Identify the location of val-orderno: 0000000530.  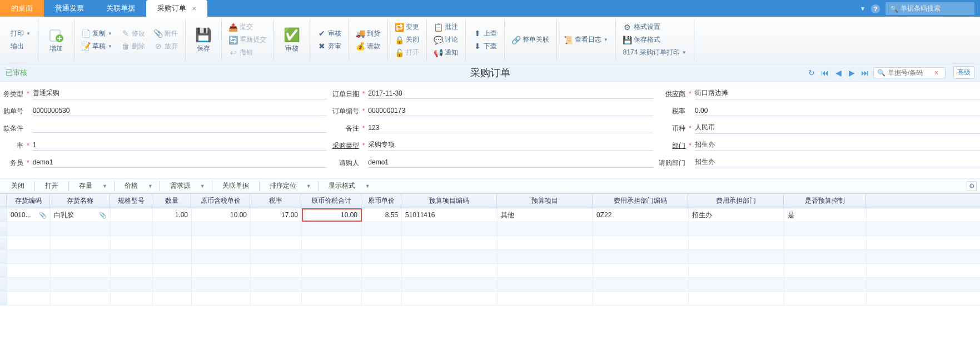
(180, 111).